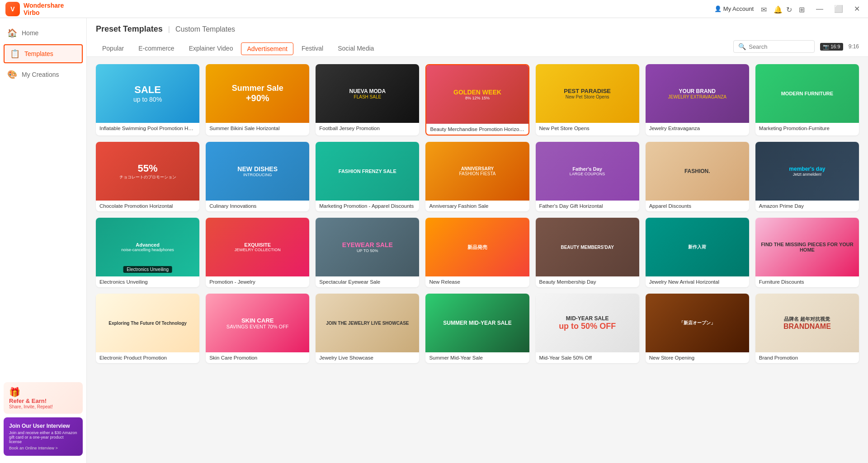  What do you see at coordinates (367, 206) in the screenshot?
I see `card-label-10: Marketing Promotion - Apparel Discounts` at bounding box center [367, 206].